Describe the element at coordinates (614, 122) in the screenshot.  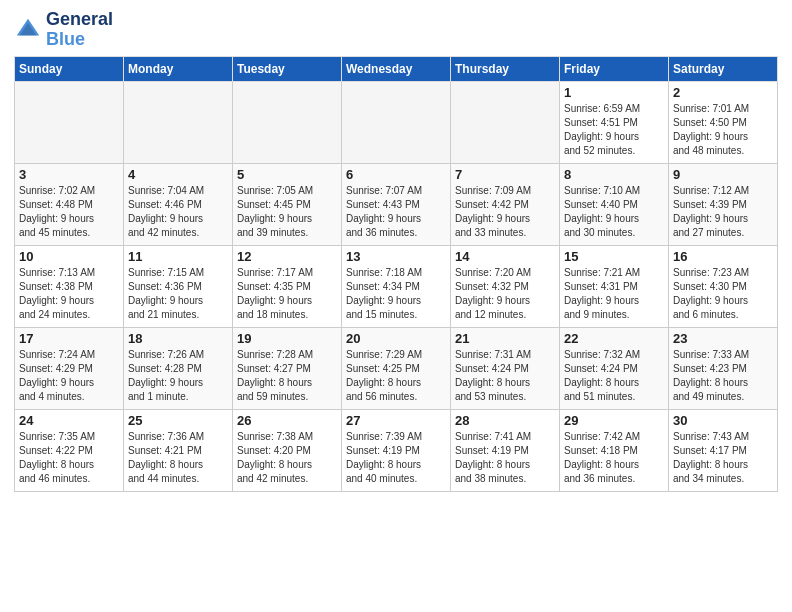
I see `day-cell: 1Sunrise: 6:59 AM Sunset: 4:51 PM Daylig…` at that location.